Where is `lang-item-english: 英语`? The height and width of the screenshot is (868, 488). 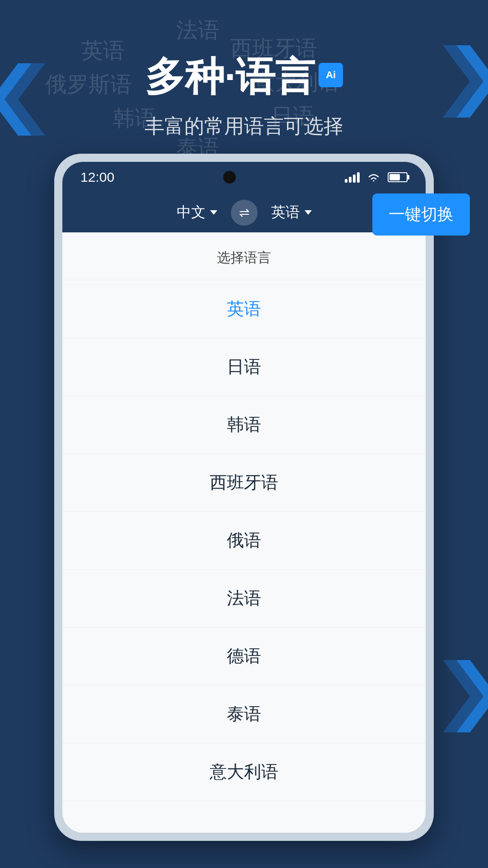
lang-item-english: 英语 is located at coordinates (244, 309).